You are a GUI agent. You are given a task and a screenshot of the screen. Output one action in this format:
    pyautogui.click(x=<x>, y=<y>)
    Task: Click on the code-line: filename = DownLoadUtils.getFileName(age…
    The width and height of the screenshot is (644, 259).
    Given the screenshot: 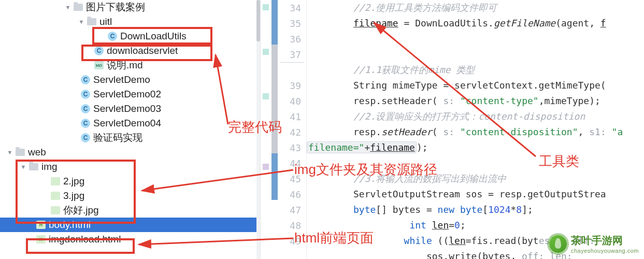 What is the action you would take?
    pyautogui.click(x=498, y=23)
    